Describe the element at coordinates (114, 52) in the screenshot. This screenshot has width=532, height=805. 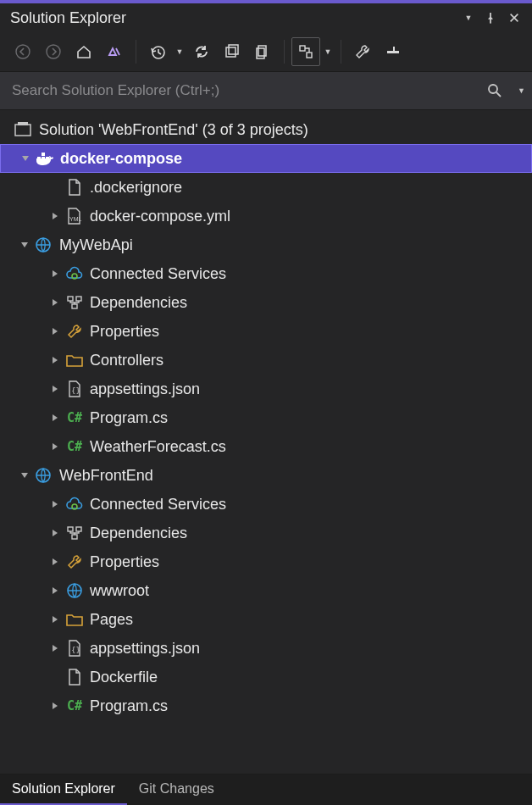
I see `switch-views-button` at that location.